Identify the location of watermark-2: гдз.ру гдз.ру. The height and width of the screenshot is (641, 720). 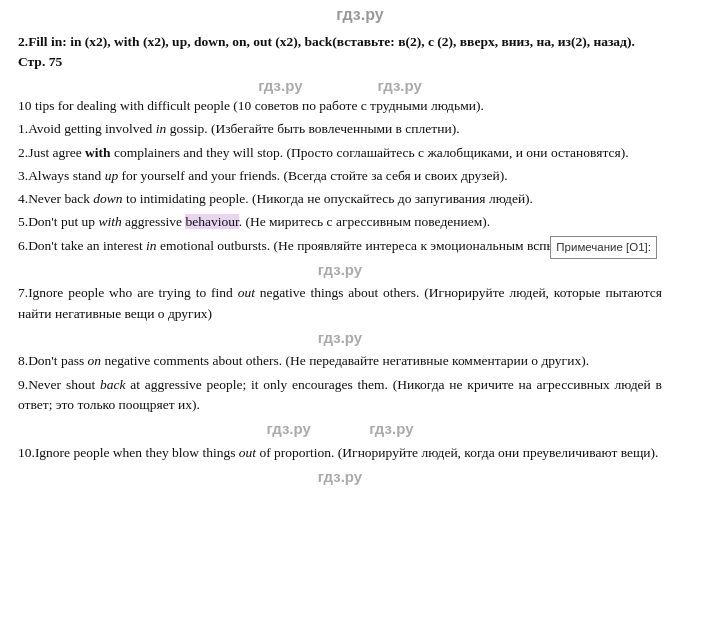
(340, 86).